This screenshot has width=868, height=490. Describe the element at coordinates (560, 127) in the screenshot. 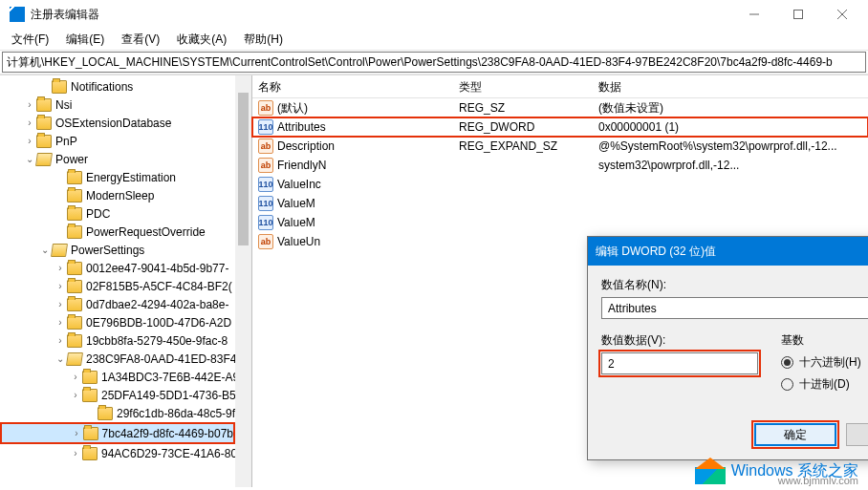

I see `list-row: 110AttributesREG_DWORD0x00000001 (1)` at that location.